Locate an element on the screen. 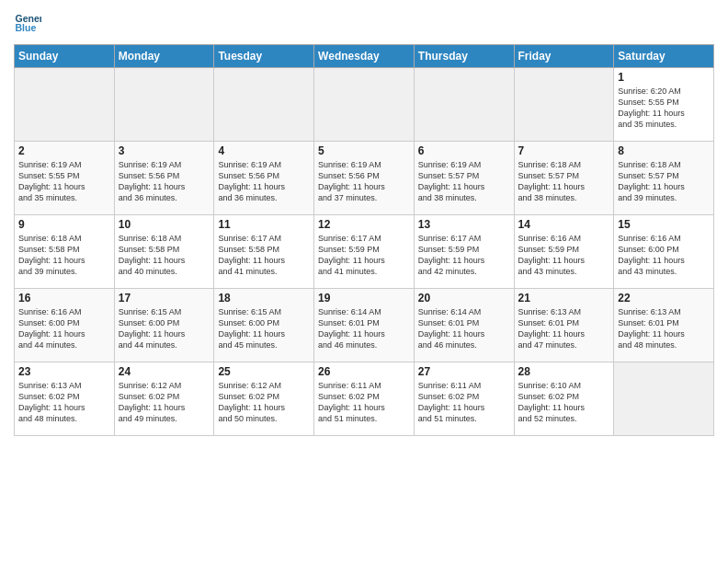 Image resolution: width=728 pixels, height=563 pixels. day-cell-2-0: 9Sunrise: 6:18 AM Sunset: 5:58 PM Daylig… is located at coordinates (64, 252).